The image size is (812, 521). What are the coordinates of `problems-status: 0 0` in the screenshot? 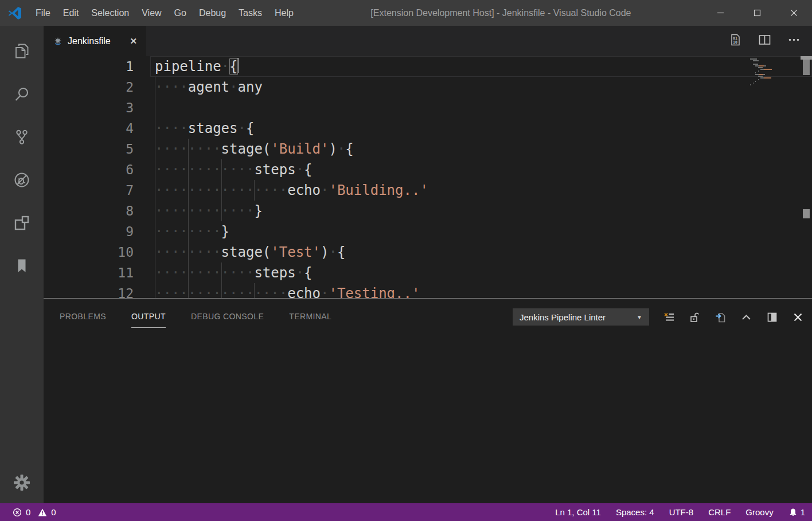 It's located at (32, 512).